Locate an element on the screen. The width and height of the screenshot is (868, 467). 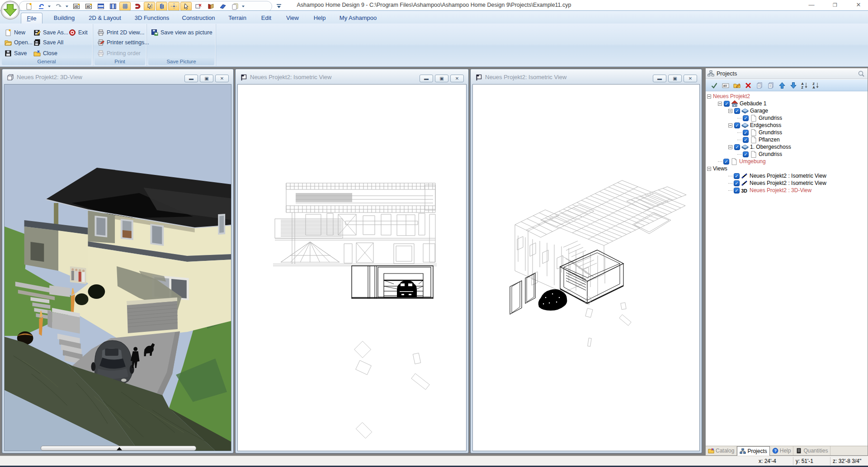
ribbon-item-save: Save is located at coordinates (16, 53).